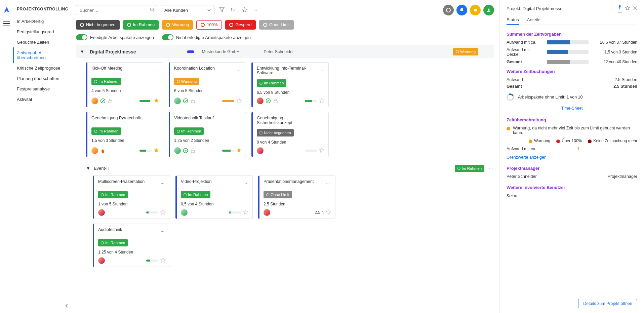 The height and width of the screenshot is (313, 644). What do you see at coordinates (572, 120) in the screenshot?
I see `section-overrun: Zeitüberschreitung` at bounding box center [572, 120].